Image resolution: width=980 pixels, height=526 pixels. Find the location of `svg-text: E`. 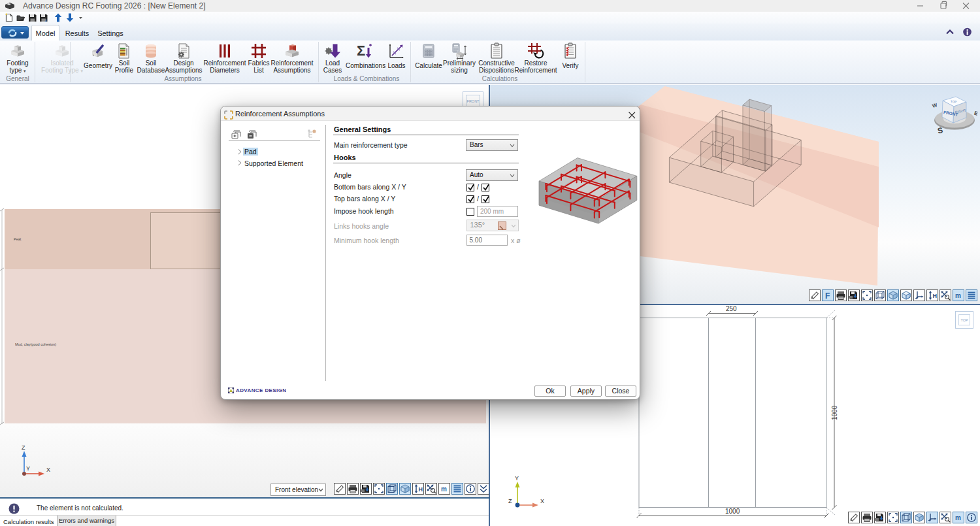

svg-text: E is located at coordinates (976, 114).